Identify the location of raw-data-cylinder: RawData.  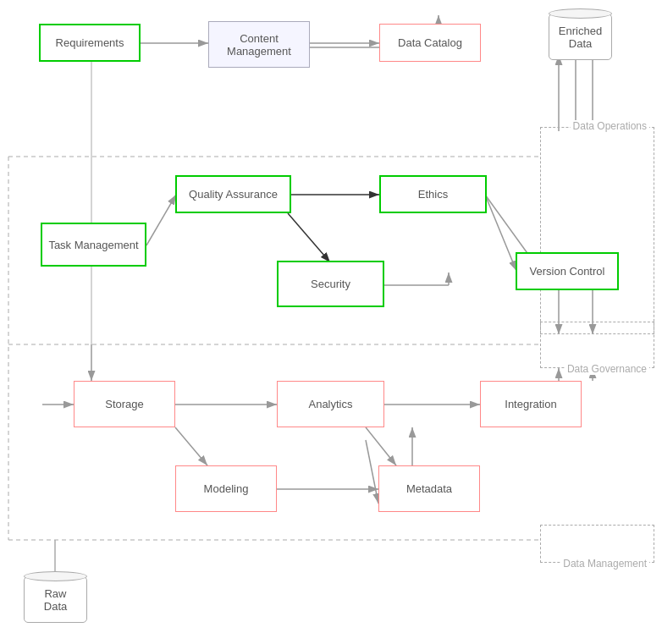
(56, 597).